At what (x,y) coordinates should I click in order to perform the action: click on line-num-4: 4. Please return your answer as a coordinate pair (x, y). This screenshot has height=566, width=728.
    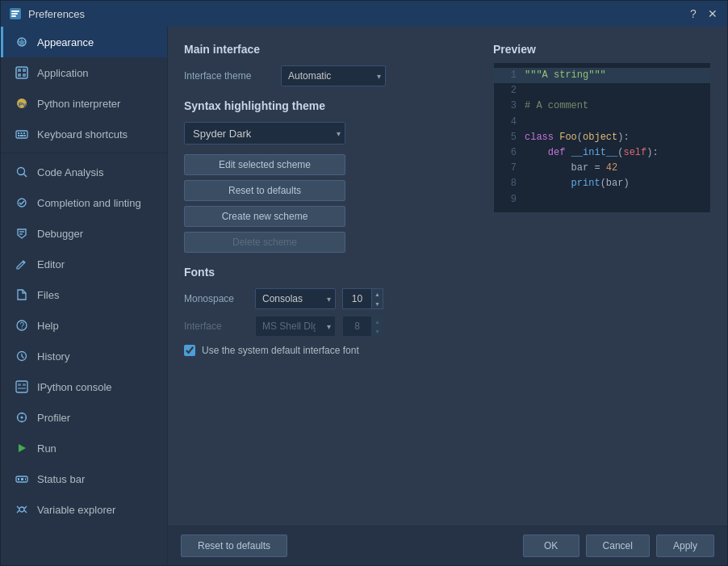
    Looking at the image, I should click on (508, 123).